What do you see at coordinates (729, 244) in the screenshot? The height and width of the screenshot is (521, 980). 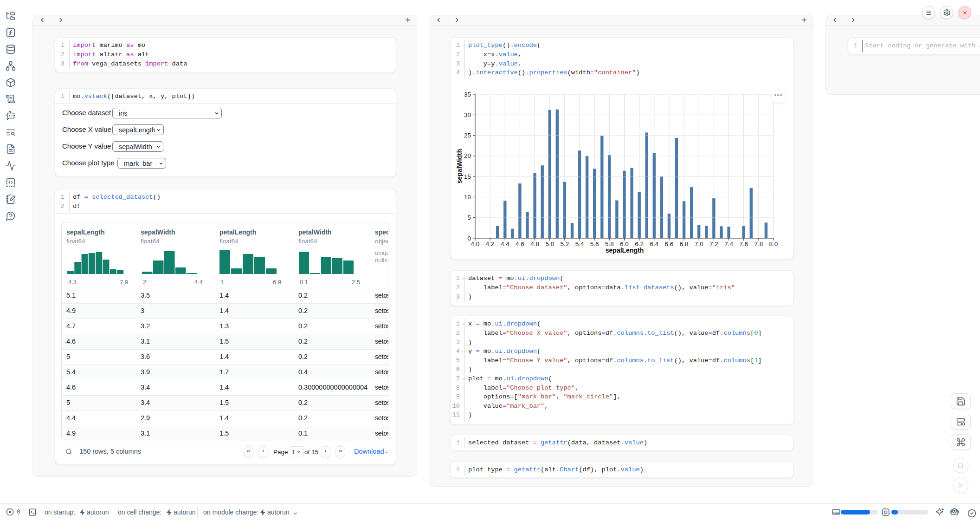 I see `svg-text: 7.4` at bounding box center [729, 244].